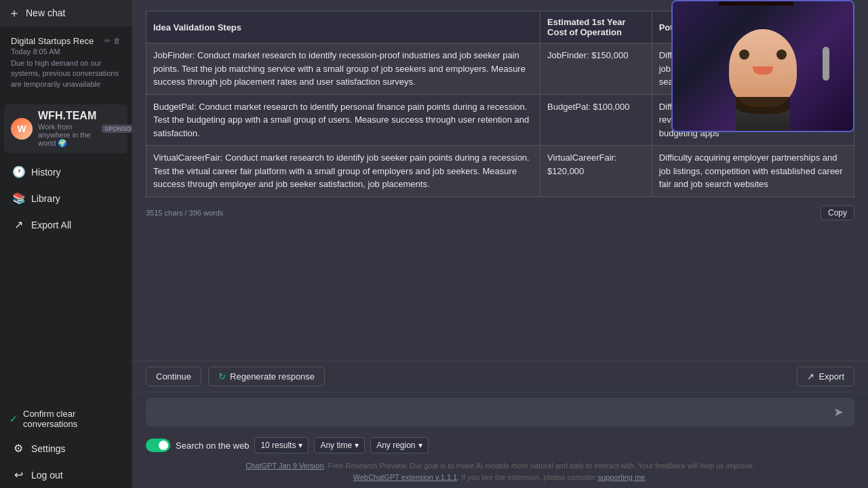 This screenshot has height=488, width=868. What do you see at coordinates (66, 14) in the screenshot?
I see `new-chat-button: ＋ New chat` at bounding box center [66, 14].